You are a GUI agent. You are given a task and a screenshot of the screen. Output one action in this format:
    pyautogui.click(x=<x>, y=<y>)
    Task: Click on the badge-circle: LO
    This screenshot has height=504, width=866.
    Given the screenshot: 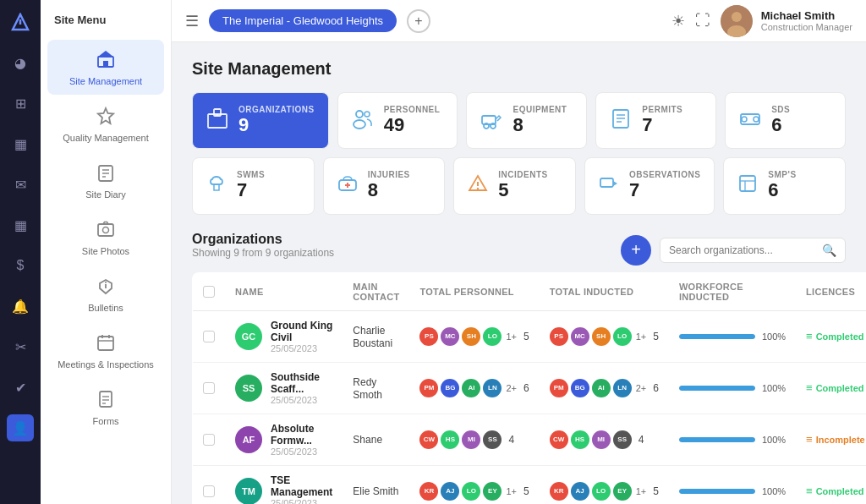 What is the action you would take?
    pyautogui.click(x=471, y=491)
    